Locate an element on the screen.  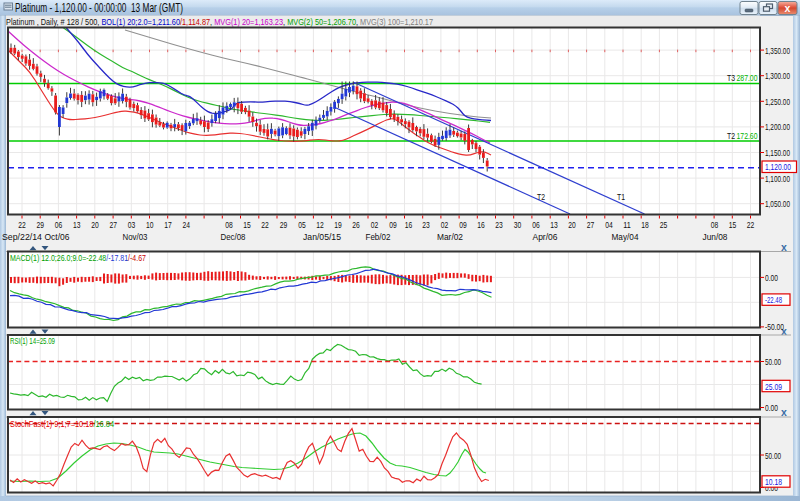
svg-text: 11 is located at coordinates (627, 224).